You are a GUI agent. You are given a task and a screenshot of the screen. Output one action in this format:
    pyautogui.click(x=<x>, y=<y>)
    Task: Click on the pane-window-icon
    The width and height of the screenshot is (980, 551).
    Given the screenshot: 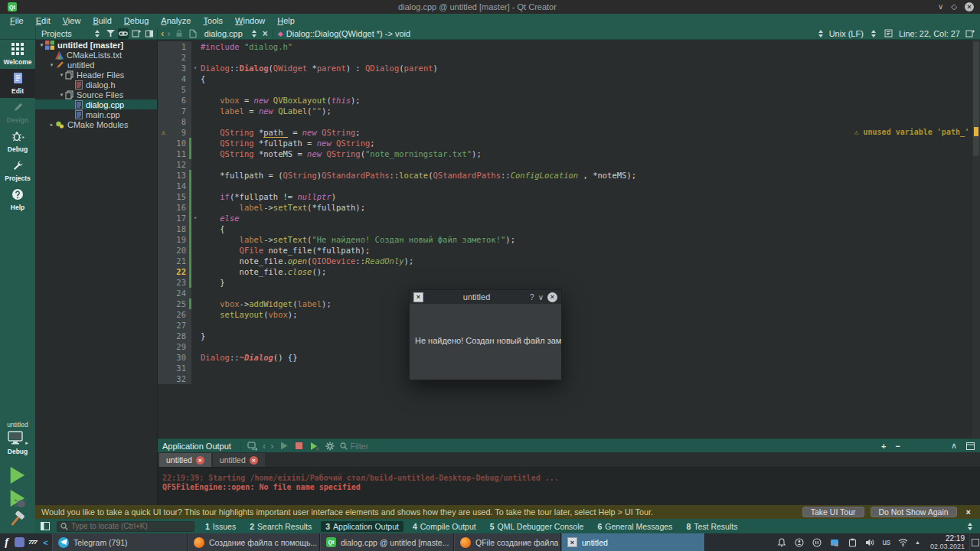 What is the action you would take?
    pyautogui.click(x=970, y=446)
    